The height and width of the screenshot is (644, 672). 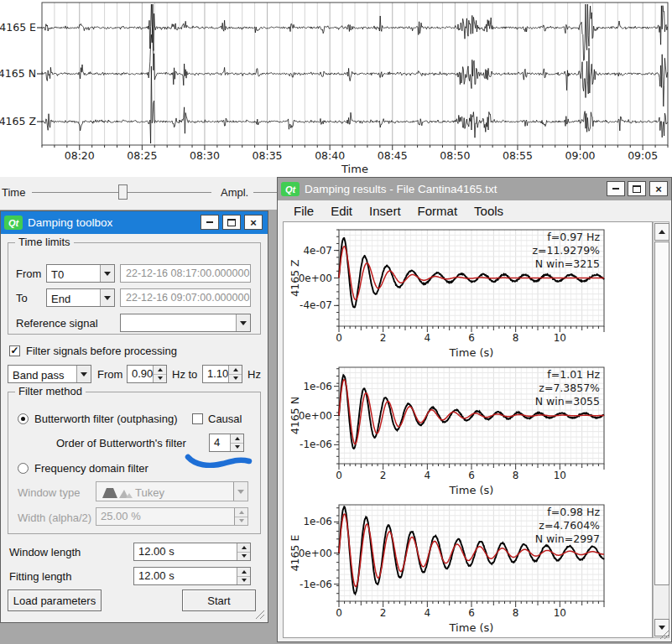 What do you see at coordinates (185, 323) in the screenshot?
I see `reference-signal-combobox` at bounding box center [185, 323].